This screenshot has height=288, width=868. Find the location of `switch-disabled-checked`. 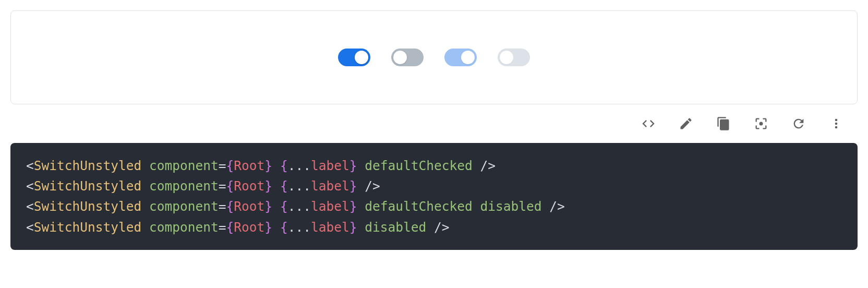

switch-disabled-checked is located at coordinates (461, 57).